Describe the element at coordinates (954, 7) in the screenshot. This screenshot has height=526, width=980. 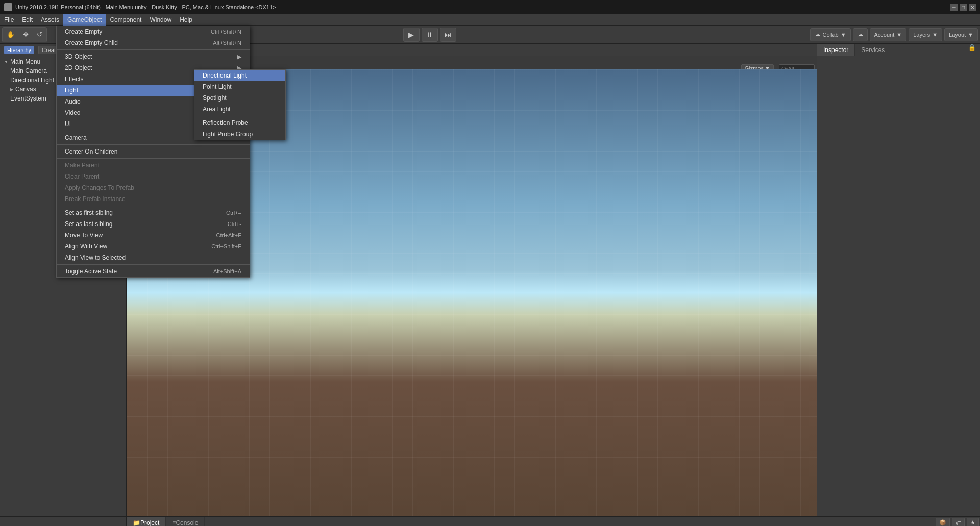
I see `minimize-button: ─` at that location.